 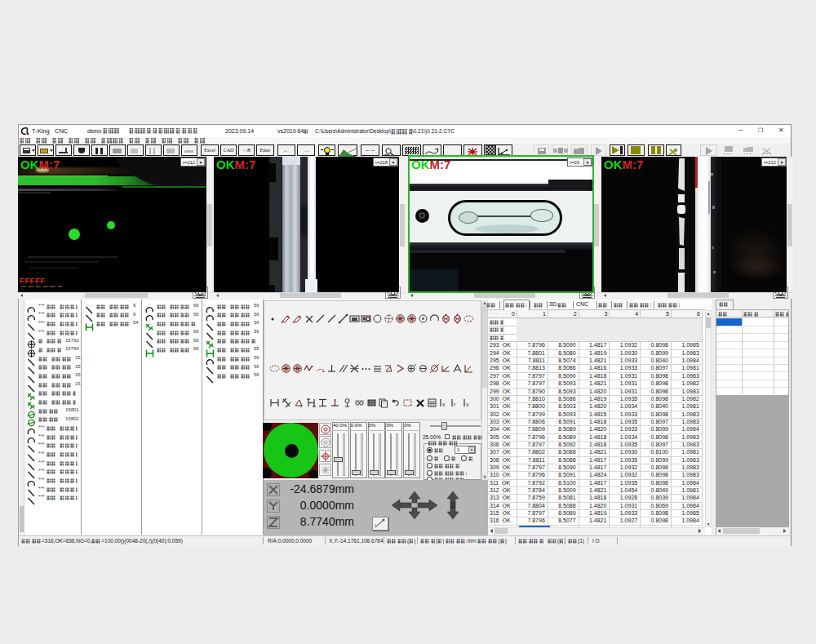 I want to click on svg-text: r, so click(x=455, y=405).